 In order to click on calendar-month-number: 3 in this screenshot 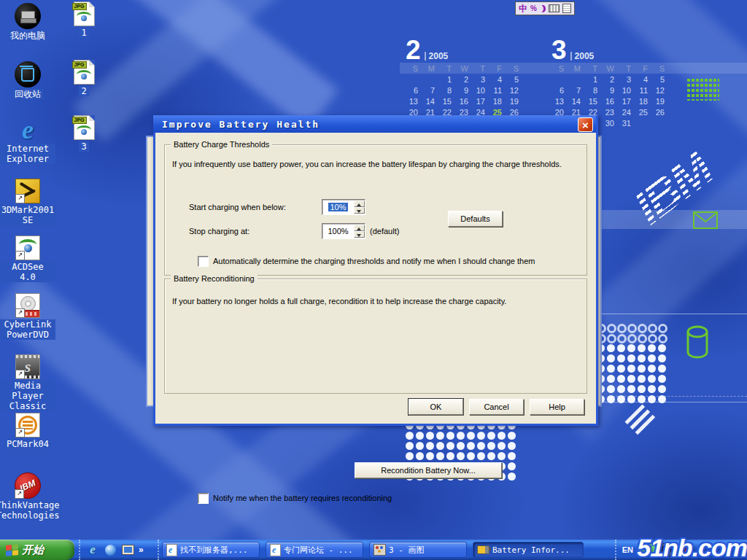, I will do `click(559, 50)`.